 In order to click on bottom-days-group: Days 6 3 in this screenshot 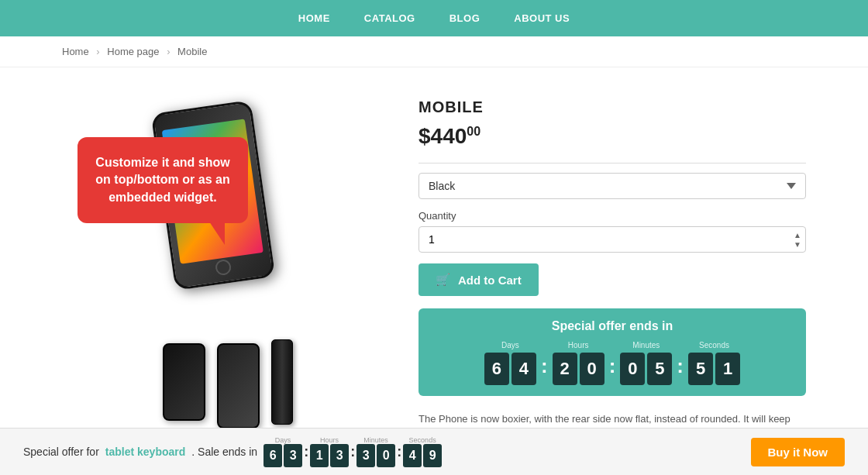, I will do `click(283, 452)`.